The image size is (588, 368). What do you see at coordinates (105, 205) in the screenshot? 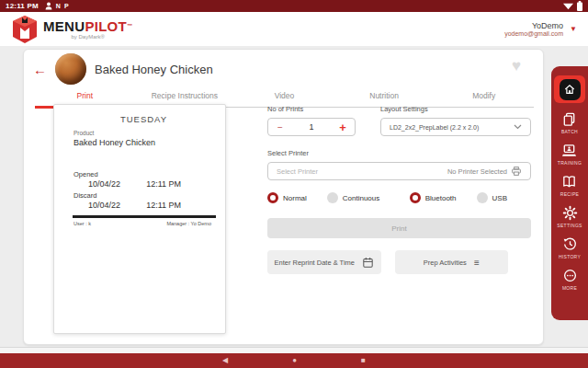
I see `label-discard-date: 10/04/22` at bounding box center [105, 205].